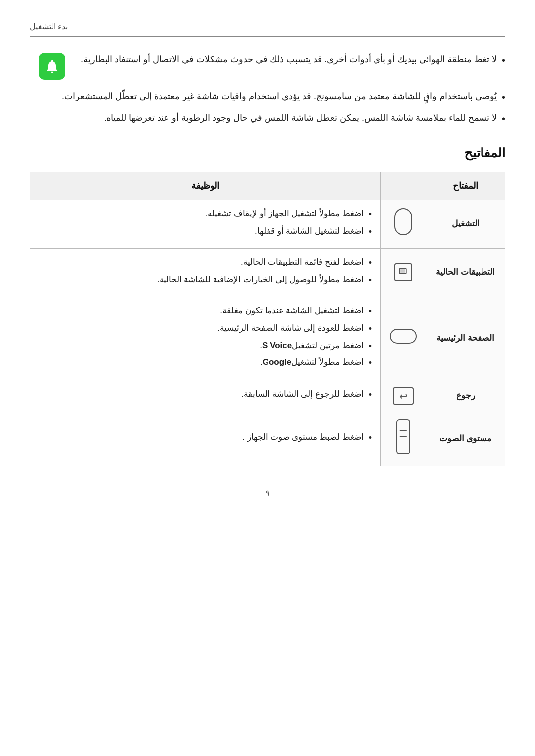 Image resolution: width=535 pixels, height=756 pixels. What do you see at coordinates (268, 153) in the screenshot?
I see `section-title: المفاتيح` at bounding box center [268, 153].